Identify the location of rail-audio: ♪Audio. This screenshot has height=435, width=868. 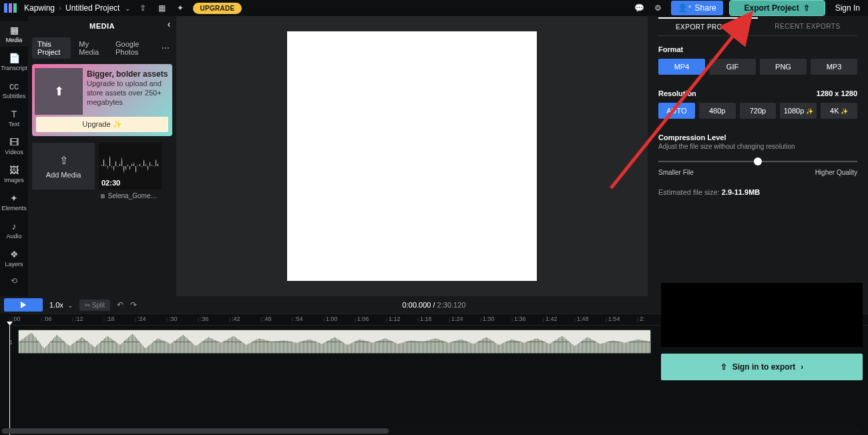
(14, 230).